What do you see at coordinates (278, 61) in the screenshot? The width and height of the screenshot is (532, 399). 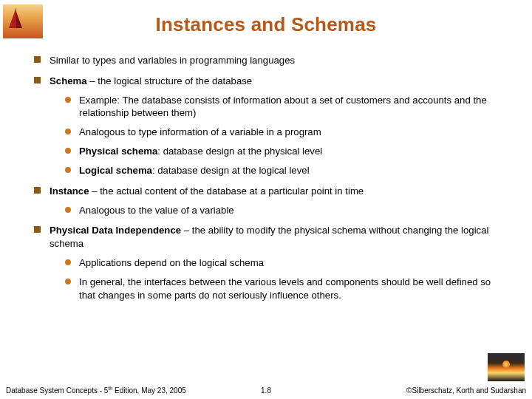 I see `bullet-text: Similar to types and variables in progra…` at bounding box center [278, 61].